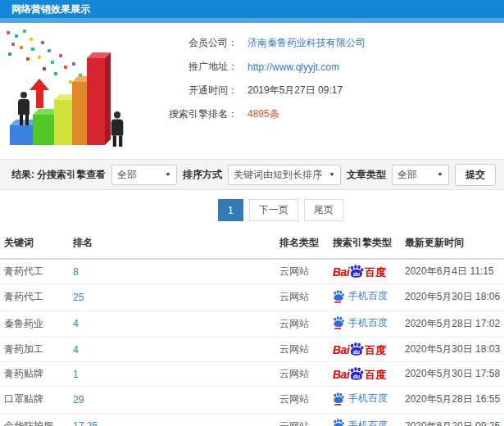 The image size is (504, 426). Describe the element at coordinates (278, 175) in the screenshot. I see `sort-selected: 关键词由短到长排序` at that location.